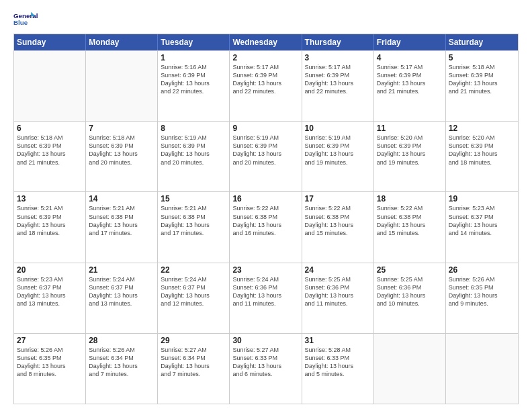 The width and height of the screenshot is (532, 411). Describe the element at coordinates (50, 128) in the screenshot. I see `day-number: 6` at that location.